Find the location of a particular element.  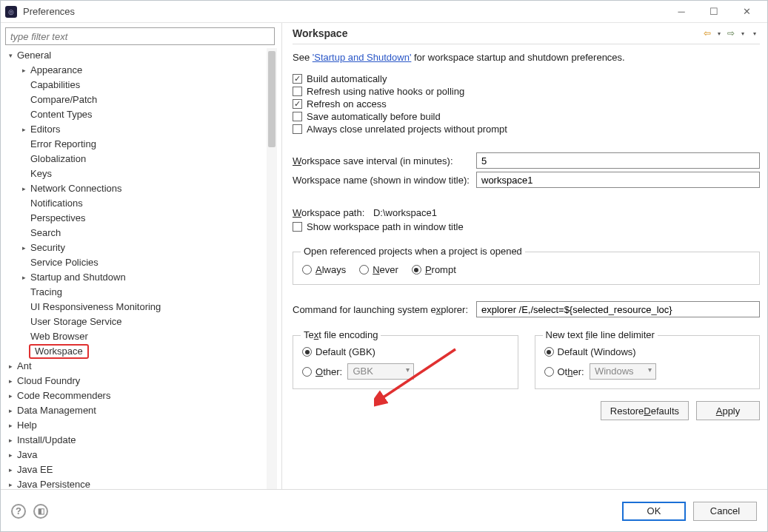

tree-item: ▸Security is located at coordinates (148, 248).